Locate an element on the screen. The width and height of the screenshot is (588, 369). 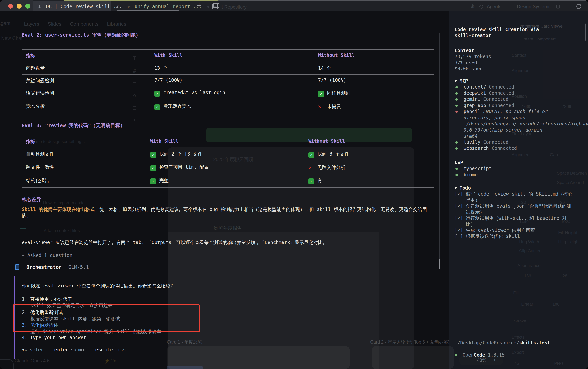
table-cell: 跨文件一致性 is located at coordinates (84, 167).